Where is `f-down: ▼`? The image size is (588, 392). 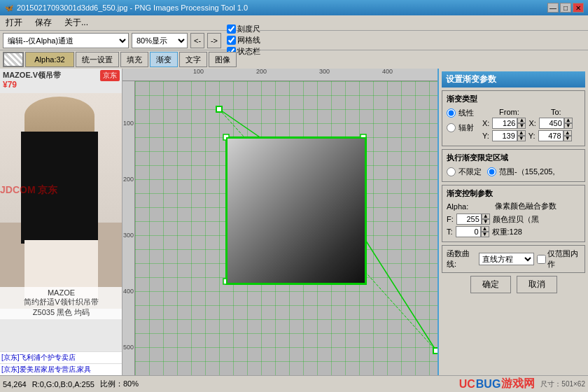 f-down: ▼ is located at coordinates (486, 222).